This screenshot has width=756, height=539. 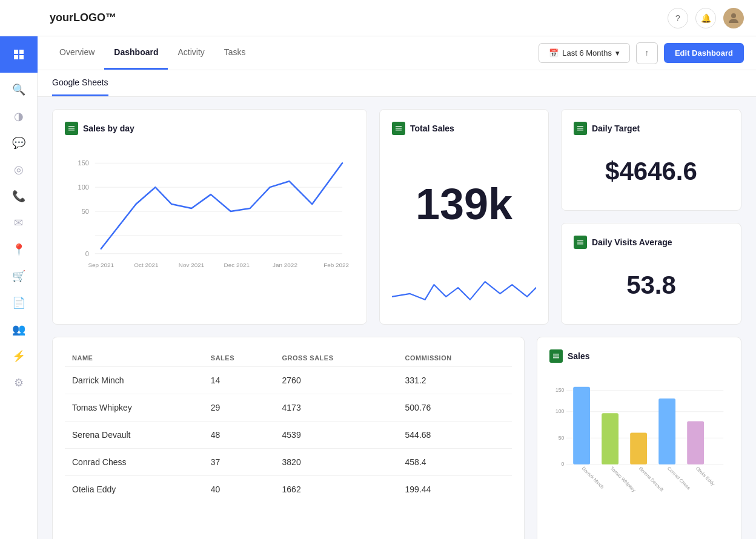 I want to click on table-cell-sales: 14, so click(x=239, y=380).